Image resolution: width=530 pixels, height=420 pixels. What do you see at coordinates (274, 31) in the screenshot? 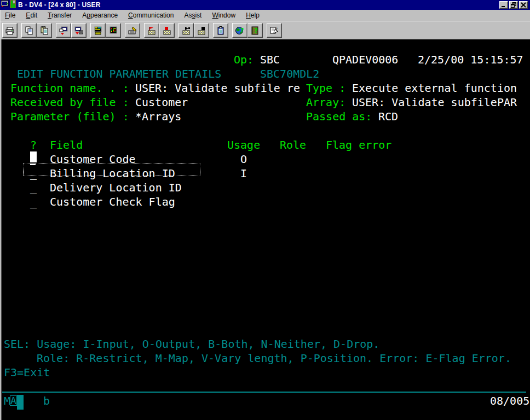
I see `toolbar-group: +` at bounding box center [274, 31].